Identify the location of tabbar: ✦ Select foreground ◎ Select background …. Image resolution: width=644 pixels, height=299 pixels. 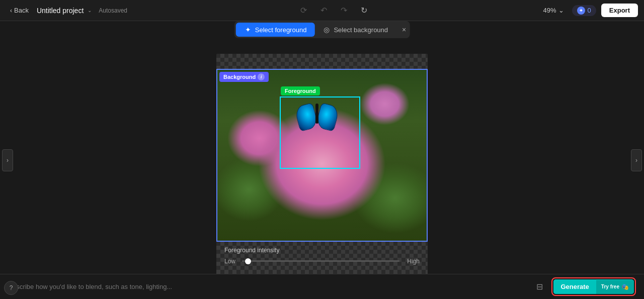
(322, 30).